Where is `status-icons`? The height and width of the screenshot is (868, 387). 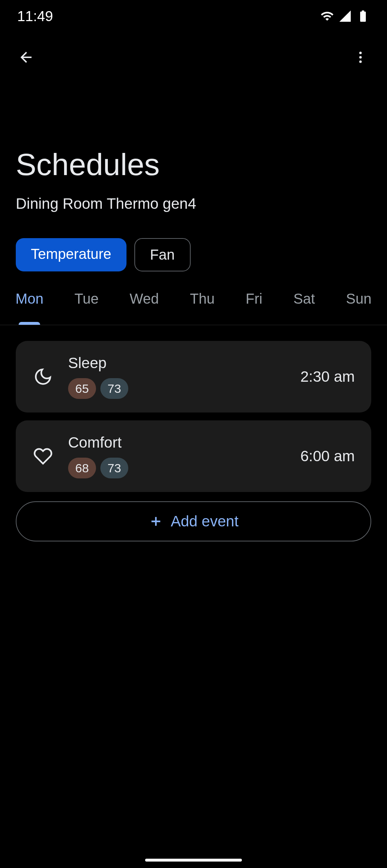 status-icons is located at coordinates (345, 16).